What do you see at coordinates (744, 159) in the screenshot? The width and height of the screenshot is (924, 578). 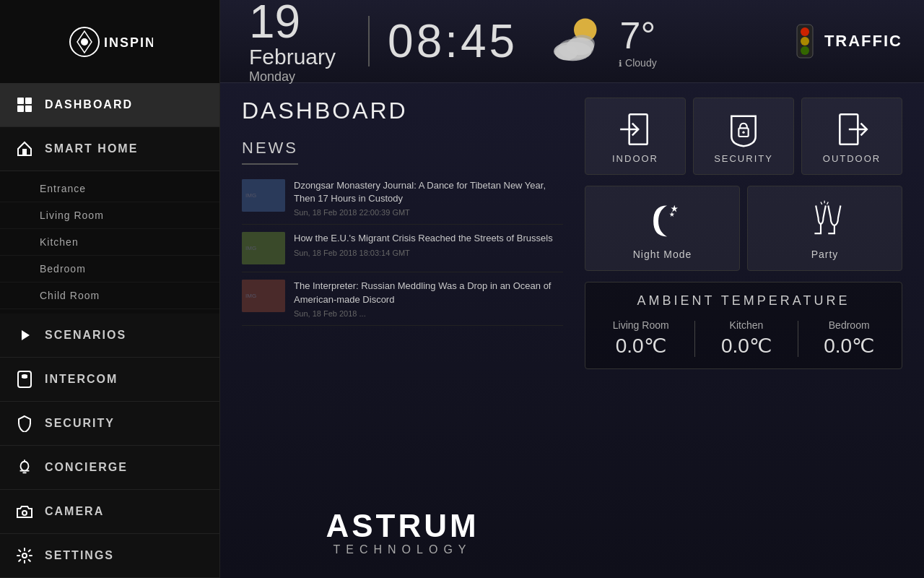 I see `shortcut-security-label: SECURITY` at bounding box center [744, 159].